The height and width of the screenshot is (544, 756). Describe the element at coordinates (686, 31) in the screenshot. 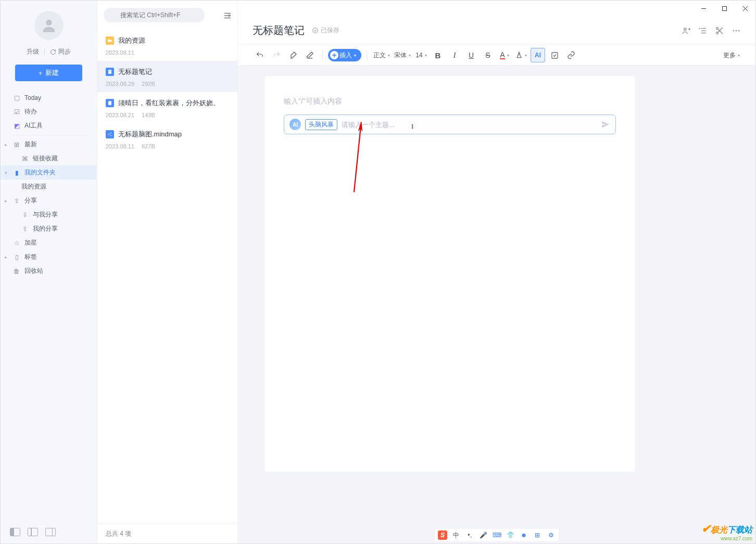

I see `share-user-icon` at that location.